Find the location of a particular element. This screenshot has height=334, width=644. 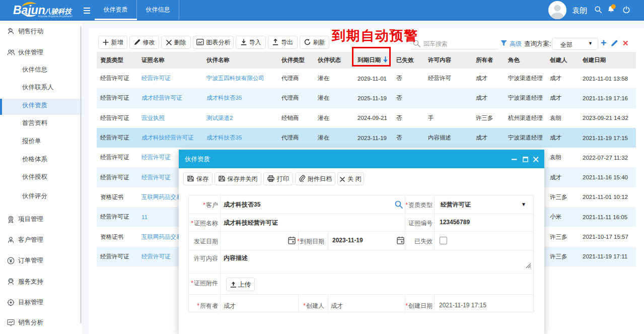

svg-text: 八骏科技 is located at coordinates (58, 11).